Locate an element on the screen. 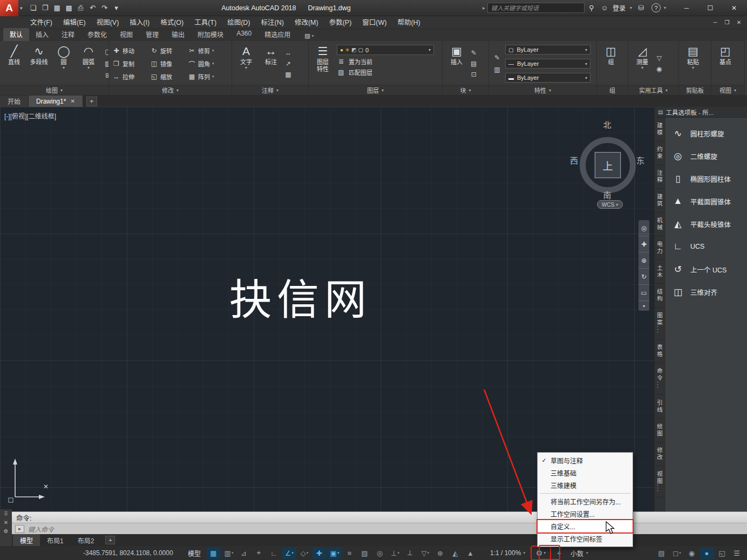 The height and width of the screenshot is (560, 747). palette-tab: 电力 is located at coordinates (660, 248).